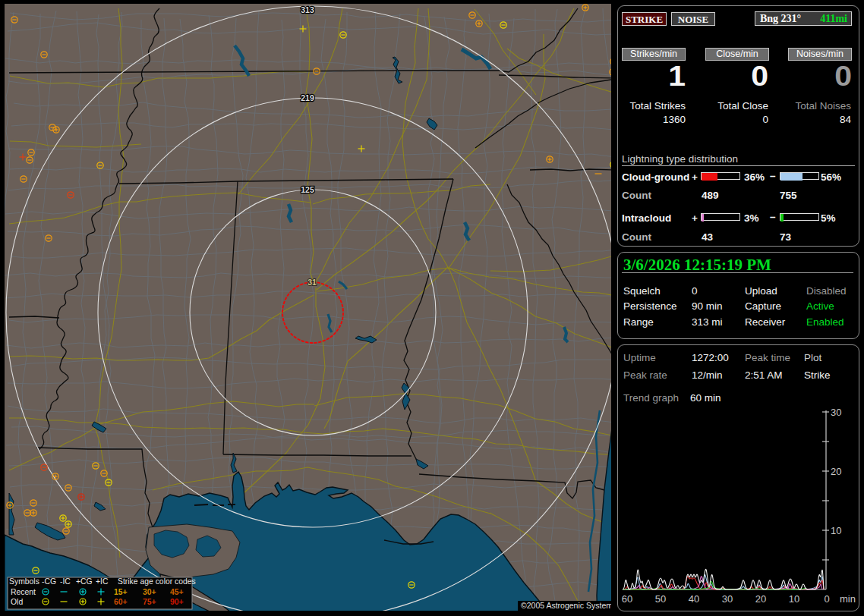 The width and height of the screenshot is (864, 616). I want to click on svg-text: 45+, so click(177, 592).